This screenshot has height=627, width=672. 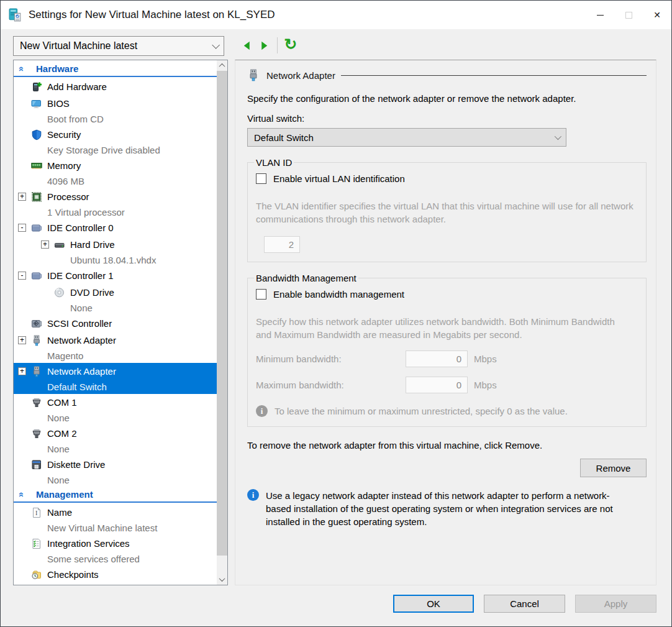 I want to click on refresh-icon: ↻, so click(x=291, y=45).